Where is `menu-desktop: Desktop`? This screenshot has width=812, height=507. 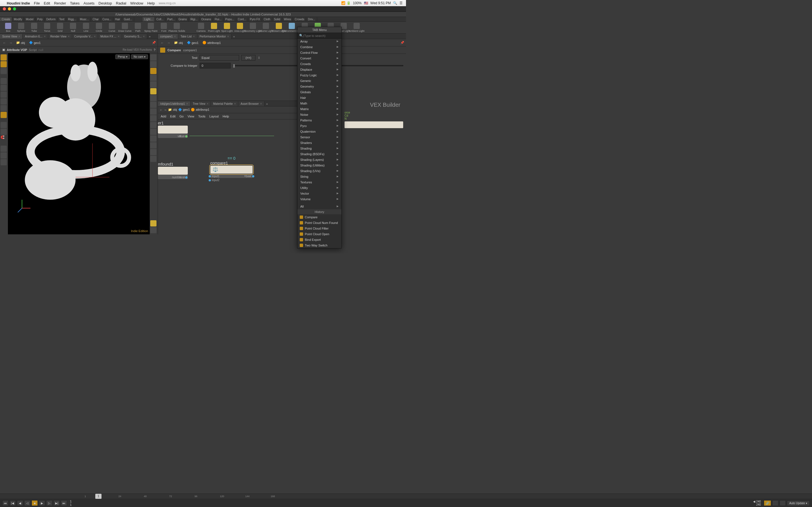
menu-desktop: Desktop is located at coordinates (105, 3).